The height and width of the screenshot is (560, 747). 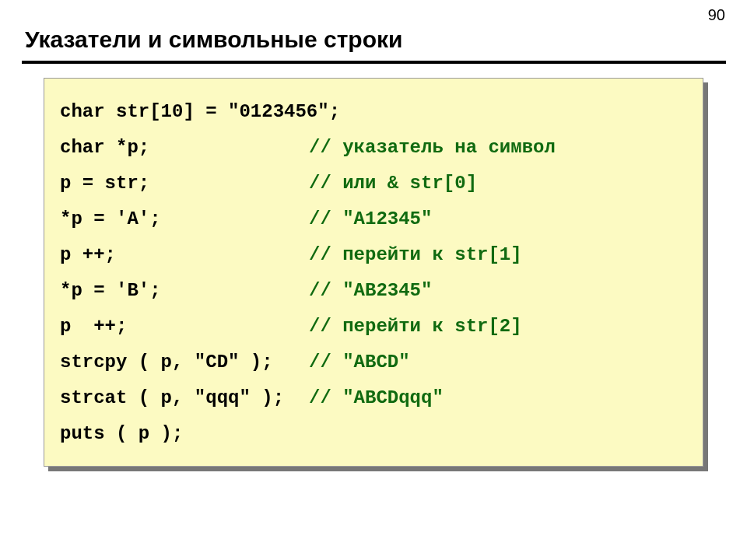 I want to click on code-stmt: puts ( p );, so click(x=184, y=434).